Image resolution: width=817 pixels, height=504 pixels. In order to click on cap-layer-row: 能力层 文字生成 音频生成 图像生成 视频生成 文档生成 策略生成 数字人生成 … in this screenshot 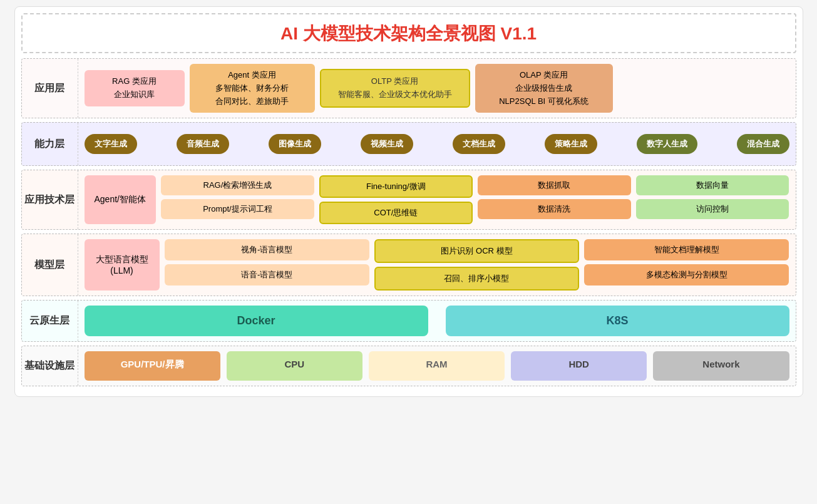, I will do `click(409, 144)`.